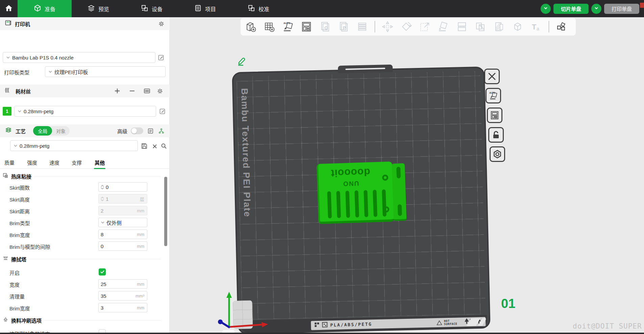  What do you see at coordinates (399, 192) in the screenshot?
I see `model-flange` at bounding box center [399, 192].